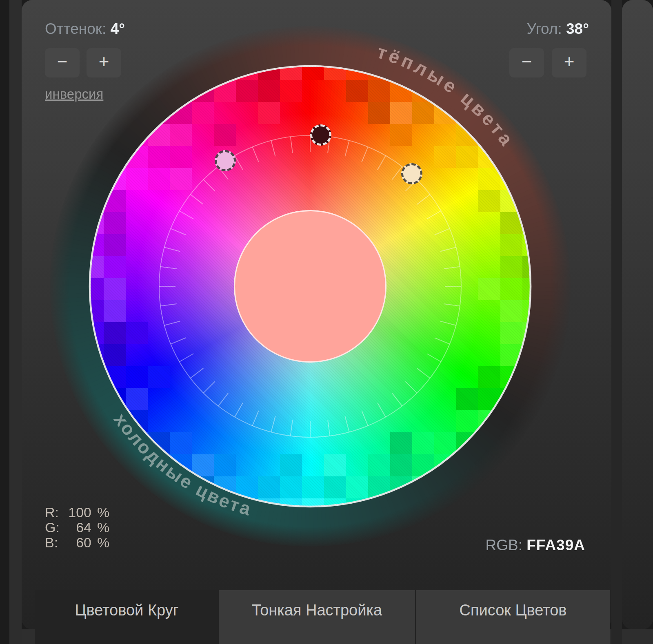 The width and height of the screenshot is (653, 644). What do you see at coordinates (310, 286) in the screenshot?
I see `selected-color-swatch` at bounding box center [310, 286].